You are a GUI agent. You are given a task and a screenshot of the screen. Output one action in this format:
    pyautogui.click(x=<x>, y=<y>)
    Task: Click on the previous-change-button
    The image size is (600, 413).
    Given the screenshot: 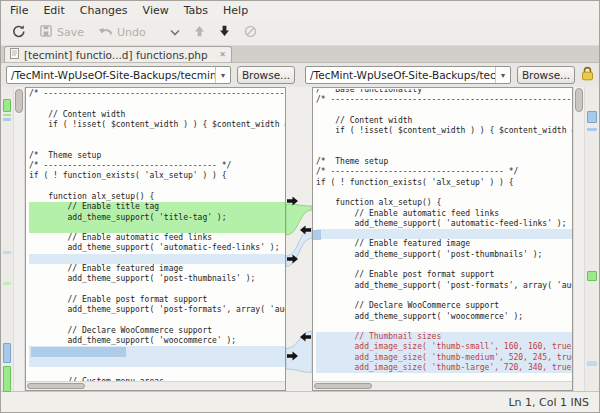 What is the action you would take?
    pyautogui.click(x=200, y=32)
    